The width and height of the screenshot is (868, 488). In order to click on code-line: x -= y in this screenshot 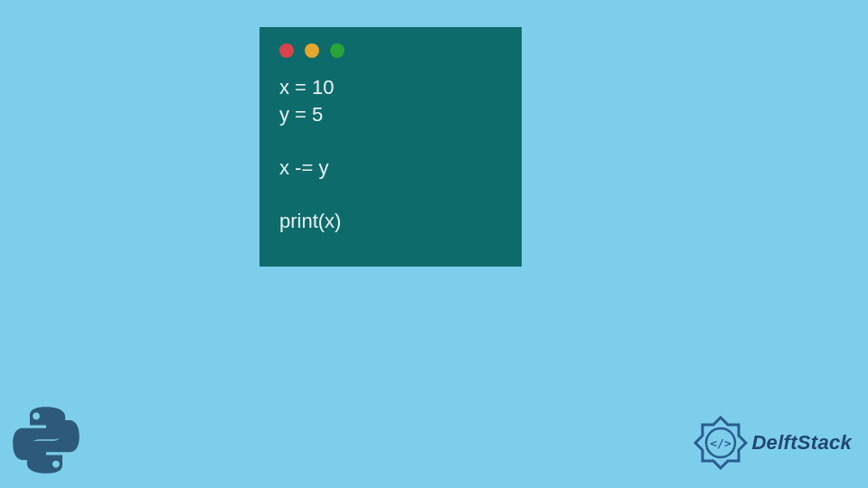, I will do `click(304, 168)`.